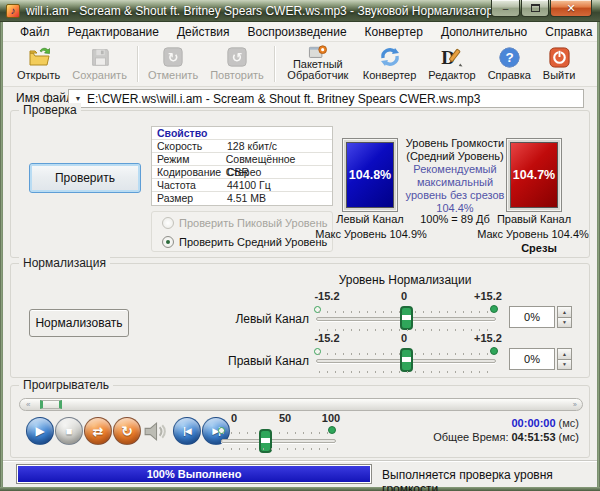  Describe the element at coordinates (488, 338) in the screenshot. I see `slider-max-label: +15.2` at that location.